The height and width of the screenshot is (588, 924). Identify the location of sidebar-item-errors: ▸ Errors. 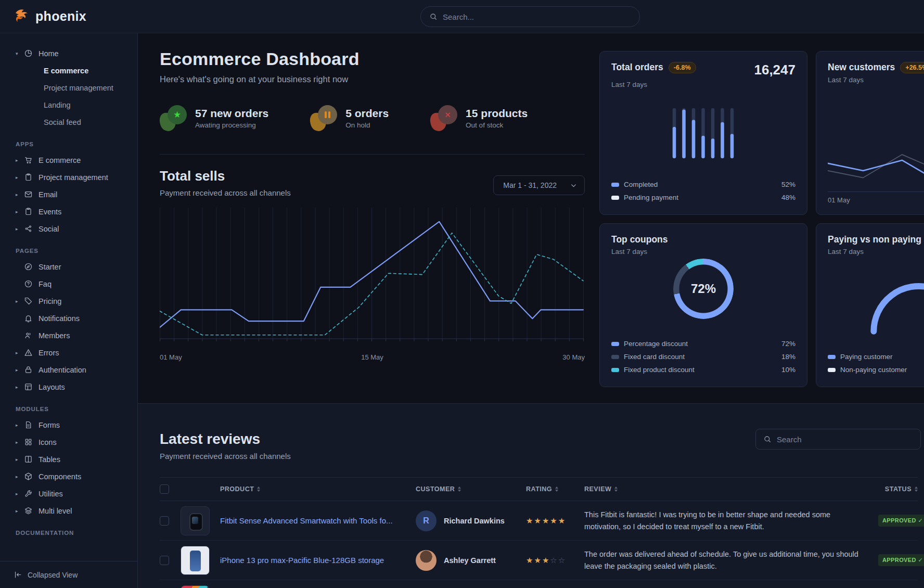
(69, 353).